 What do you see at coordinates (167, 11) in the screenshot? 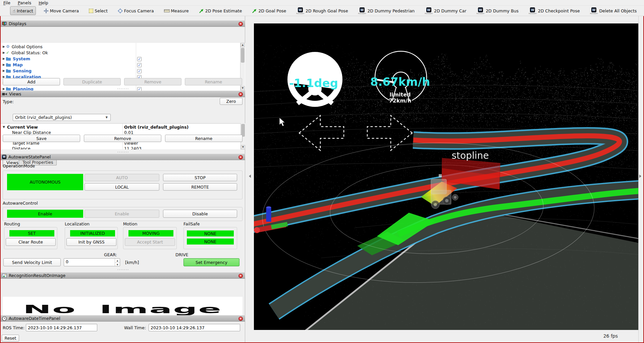
I see `ruler-icon` at bounding box center [167, 11].